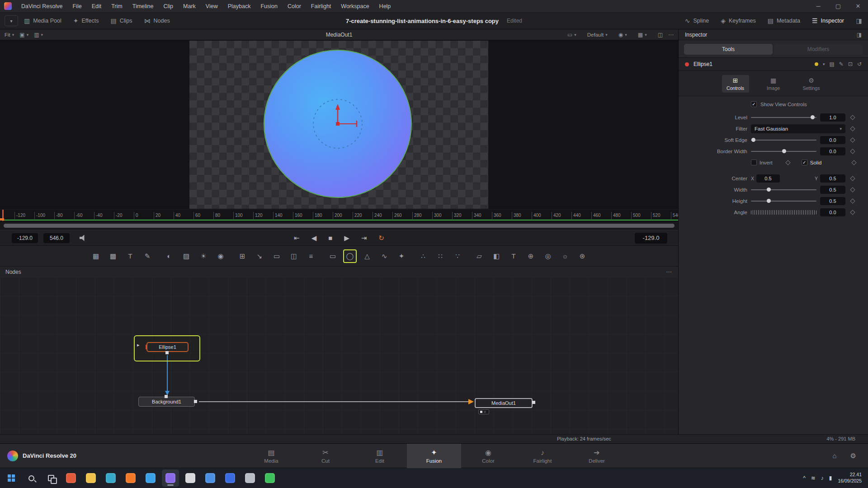 The width and height of the screenshot is (868, 488). Describe the element at coordinates (130, 256) in the screenshot. I see `text-plus-tool: T` at that location.